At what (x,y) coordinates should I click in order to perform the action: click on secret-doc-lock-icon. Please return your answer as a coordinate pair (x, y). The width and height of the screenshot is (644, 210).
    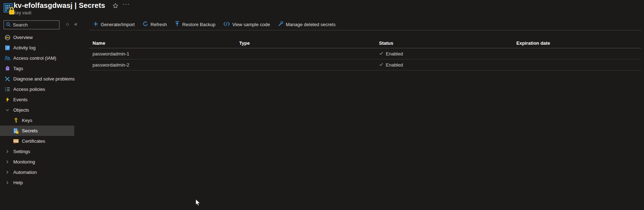
    Looking at the image, I should click on (16, 131).